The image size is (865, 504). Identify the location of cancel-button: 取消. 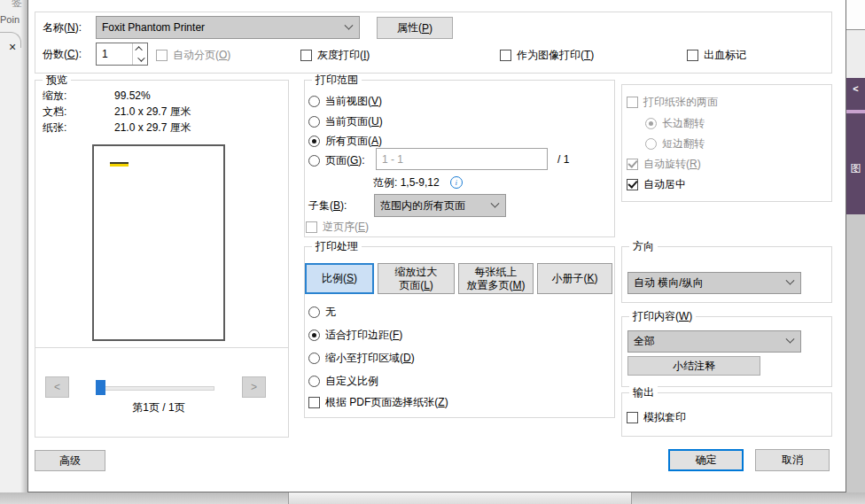
(792, 461).